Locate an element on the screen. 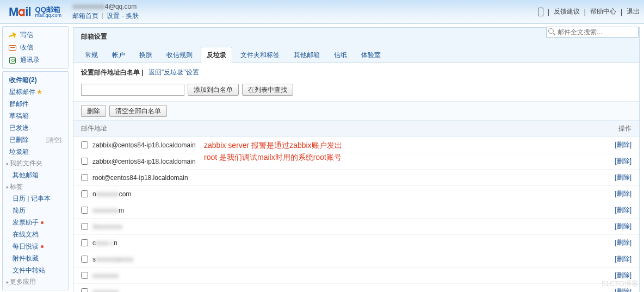 This screenshot has width=644, height=292. table-row: zabbix@centos84-ip18.localdomain[删除] is located at coordinates (356, 161).